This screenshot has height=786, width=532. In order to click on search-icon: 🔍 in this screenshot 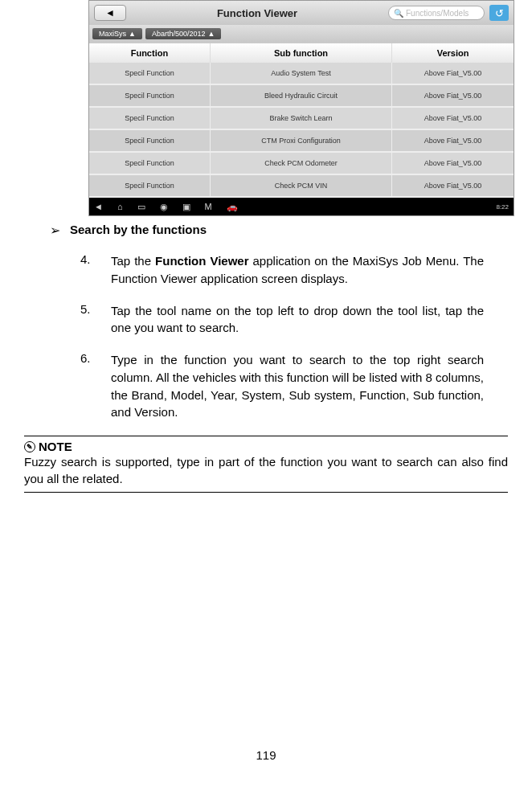, I will do `click(399, 13)`.